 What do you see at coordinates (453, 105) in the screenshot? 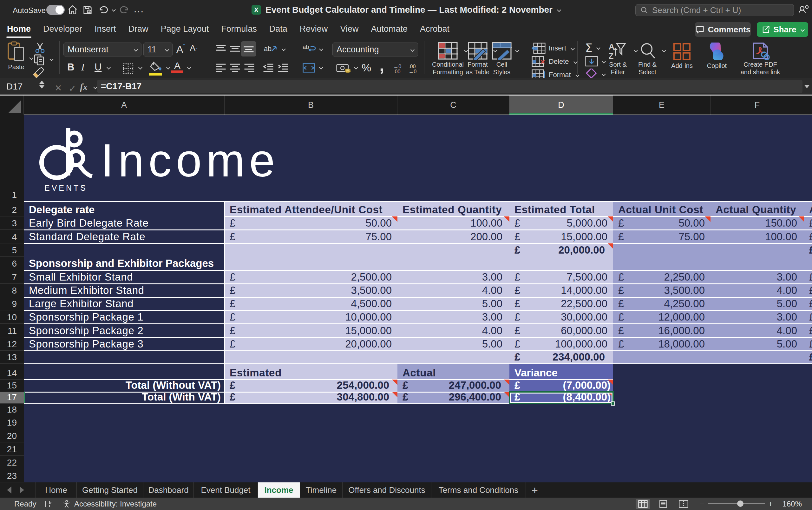
I see `column-header-C: C` at bounding box center [453, 105].